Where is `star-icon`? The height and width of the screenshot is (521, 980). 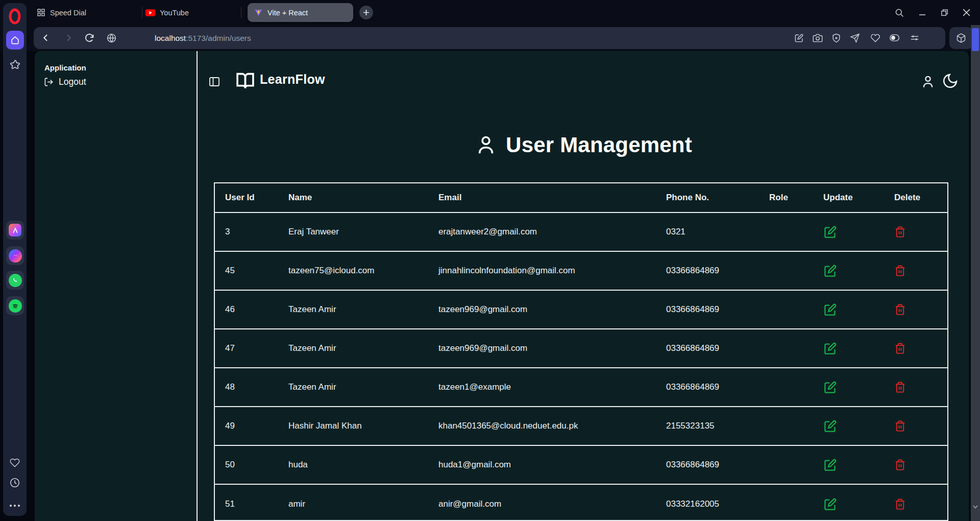
star-icon is located at coordinates (15, 65).